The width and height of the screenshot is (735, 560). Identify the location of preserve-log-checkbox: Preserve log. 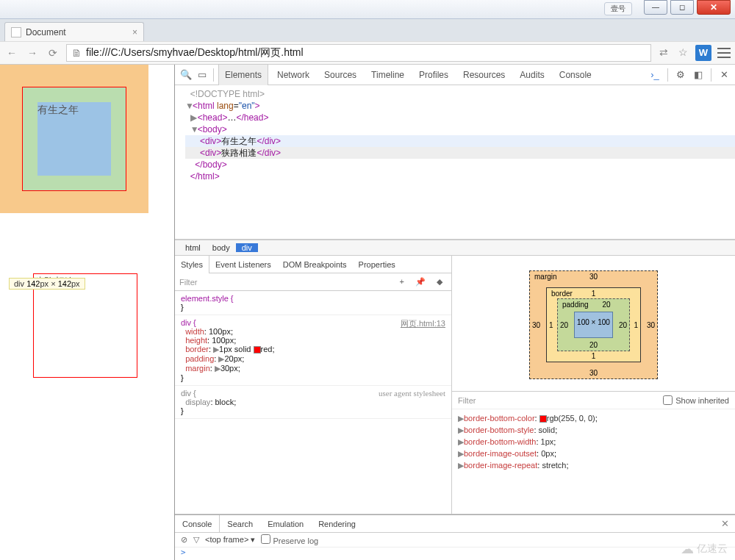
(290, 539).